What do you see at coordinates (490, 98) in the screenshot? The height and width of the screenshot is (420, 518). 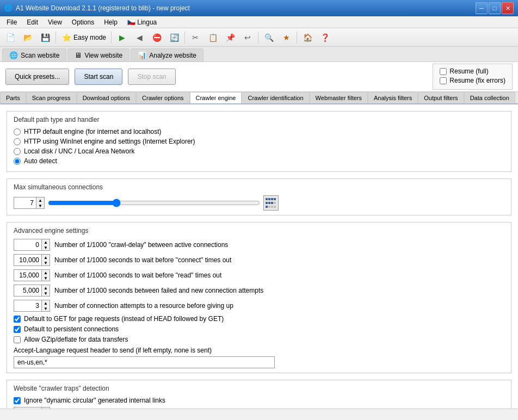 I see `tab-data-collection: Data collection` at bounding box center [490, 98].